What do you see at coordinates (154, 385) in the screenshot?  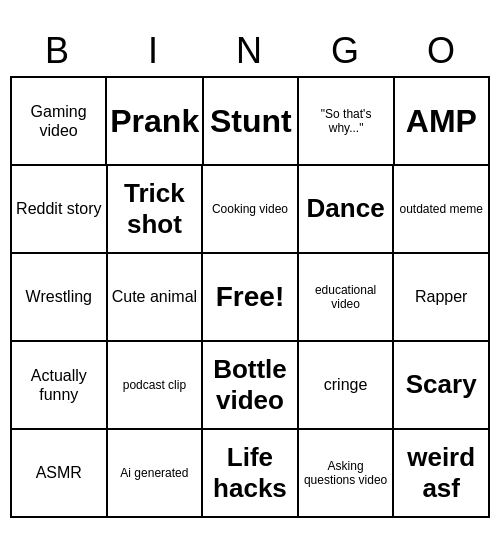 I see `cell-text: podcast clip` at bounding box center [154, 385].